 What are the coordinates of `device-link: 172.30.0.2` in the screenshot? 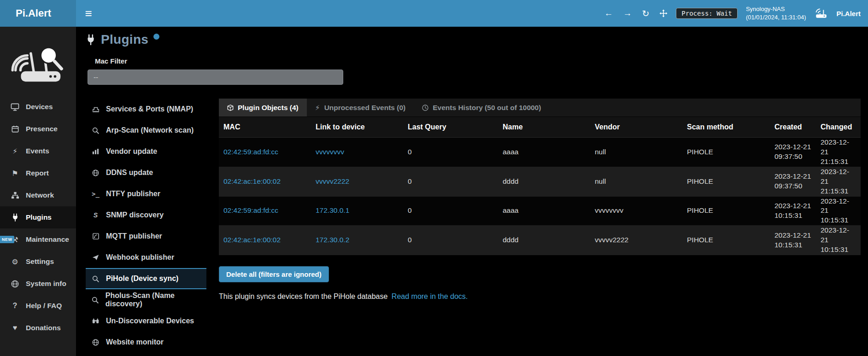 It's located at (333, 240).